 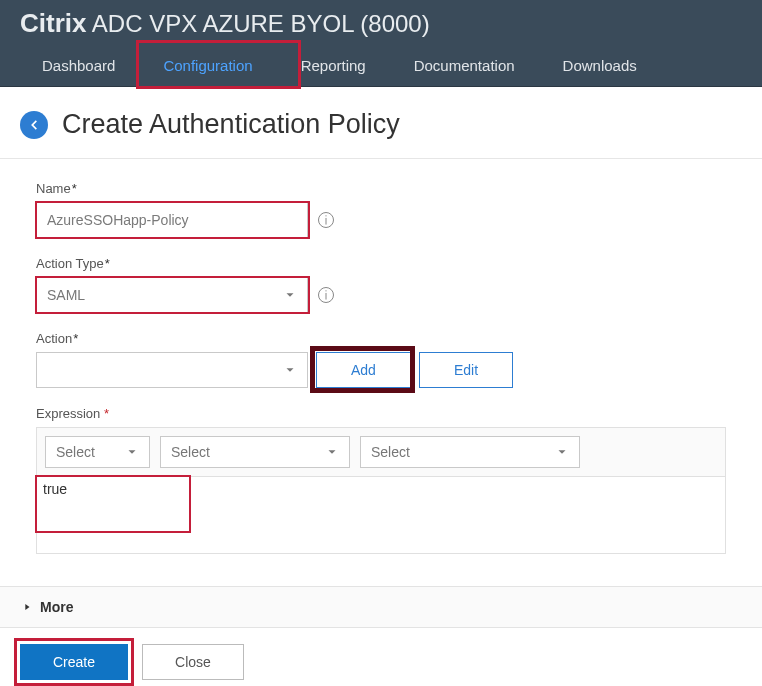 What do you see at coordinates (381, 606) in the screenshot?
I see `more-toggle: More` at bounding box center [381, 606].